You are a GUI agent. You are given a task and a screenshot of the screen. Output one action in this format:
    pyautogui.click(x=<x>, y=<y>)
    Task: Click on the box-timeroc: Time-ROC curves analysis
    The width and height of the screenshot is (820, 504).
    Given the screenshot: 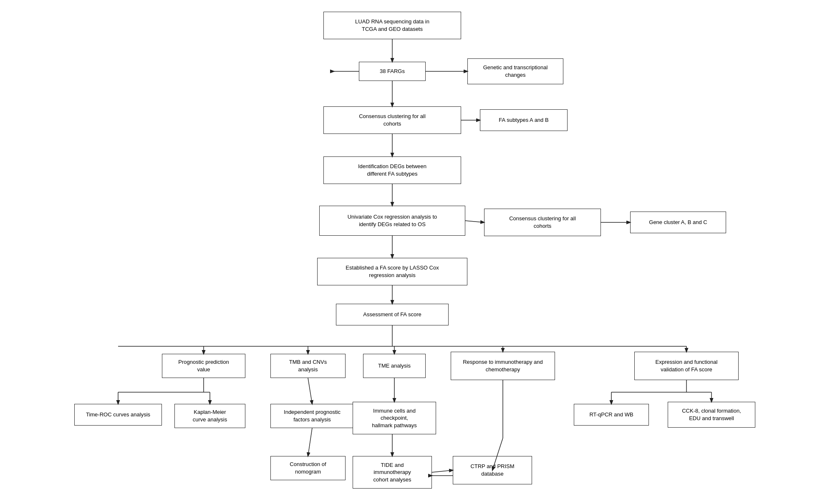 What is the action you would take?
    pyautogui.click(x=118, y=415)
    